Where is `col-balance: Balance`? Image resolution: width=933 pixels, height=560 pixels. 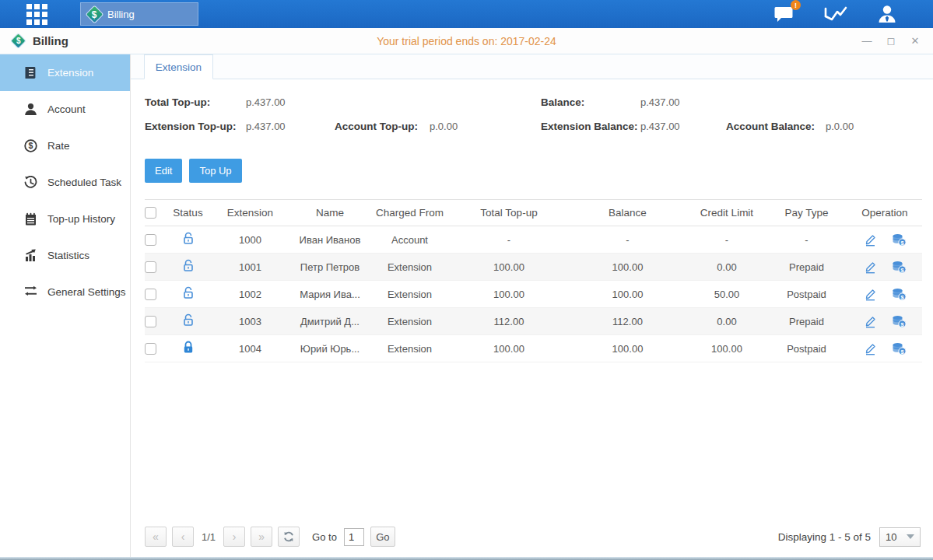 col-balance: Balance is located at coordinates (627, 213).